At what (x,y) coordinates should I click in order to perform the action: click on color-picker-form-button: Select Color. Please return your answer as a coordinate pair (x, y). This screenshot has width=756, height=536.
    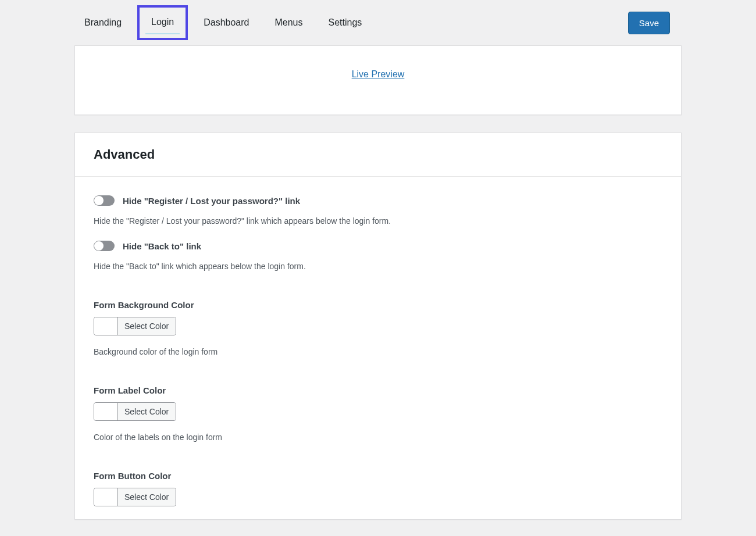
    Looking at the image, I should click on (135, 497).